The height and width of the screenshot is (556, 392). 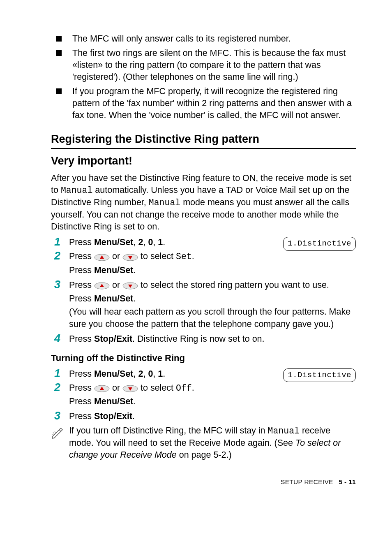 What do you see at coordinates (212, 443) in the screenshot?
I see `note-body: If you turn off Distinctive Ring, the MF…` at bounding box center [212, 443].